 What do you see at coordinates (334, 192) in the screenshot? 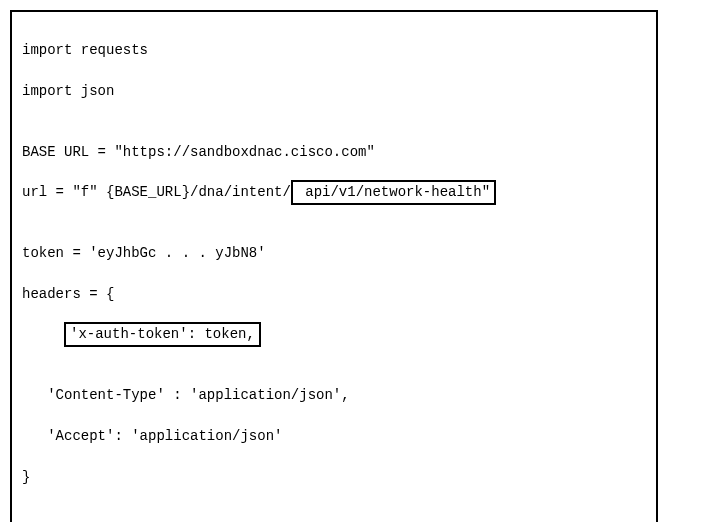
I see `code-line: url = "f" {BASE_URL}/dna/intent/ api/v1/…` at bounding box center [334, 192].